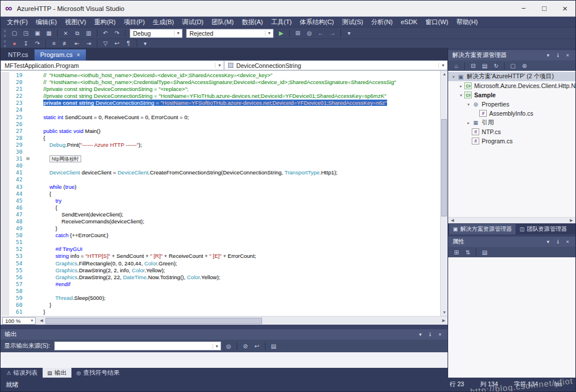 The width and height of the screenshot is (576, 392). I want to click on scroll-right-icon: ▶, so click(444, 321).